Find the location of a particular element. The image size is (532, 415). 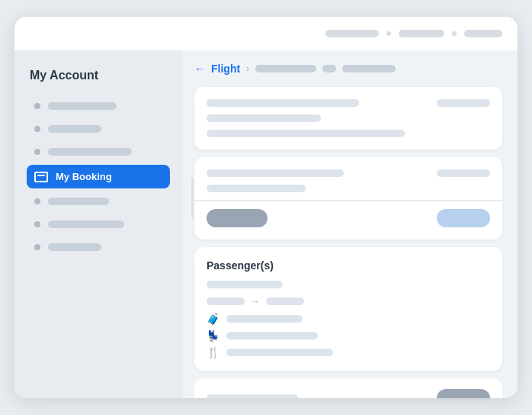

passenger-name-row is located at coordinates (348, 285).